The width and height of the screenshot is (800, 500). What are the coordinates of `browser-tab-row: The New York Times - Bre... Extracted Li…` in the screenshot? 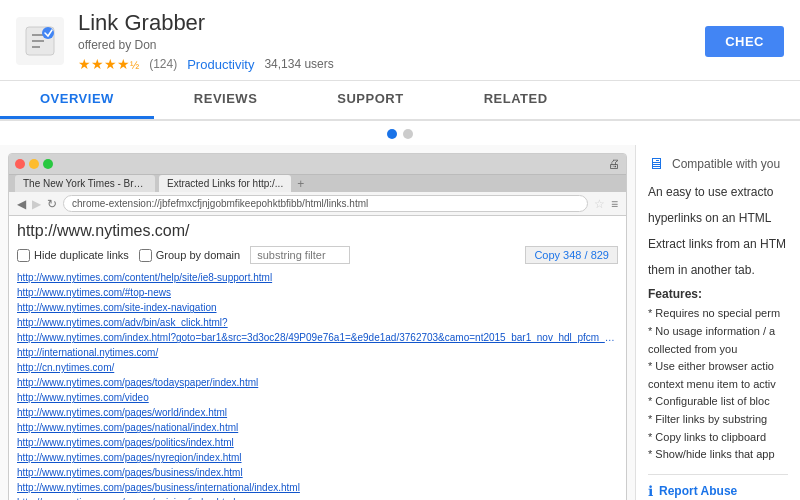 It's located at (318, 184).